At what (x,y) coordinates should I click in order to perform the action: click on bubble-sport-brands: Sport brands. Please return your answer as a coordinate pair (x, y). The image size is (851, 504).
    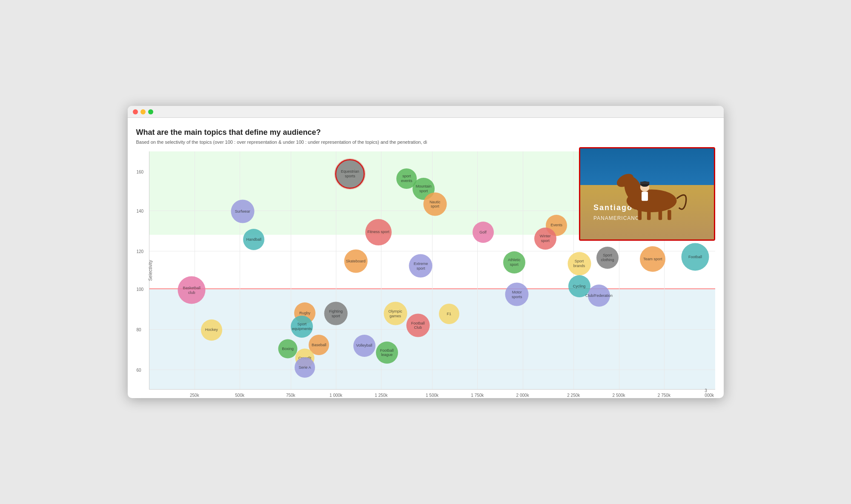
    Looking at the image, I should click on (579, 264).